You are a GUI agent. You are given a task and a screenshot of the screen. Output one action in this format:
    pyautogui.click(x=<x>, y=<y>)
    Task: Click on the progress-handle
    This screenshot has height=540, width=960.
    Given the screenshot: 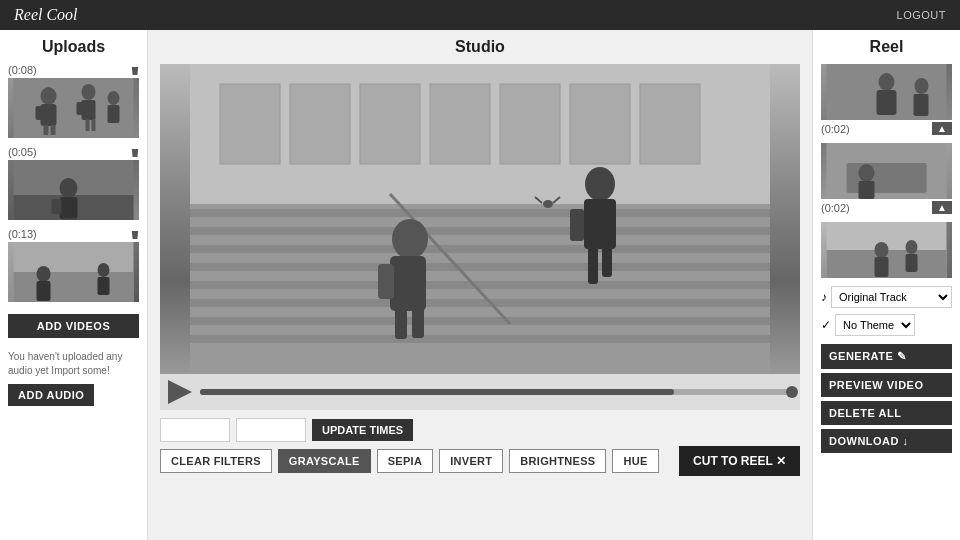 What is the action you would take?
    pyautogui.click(x=792, y=392)
    